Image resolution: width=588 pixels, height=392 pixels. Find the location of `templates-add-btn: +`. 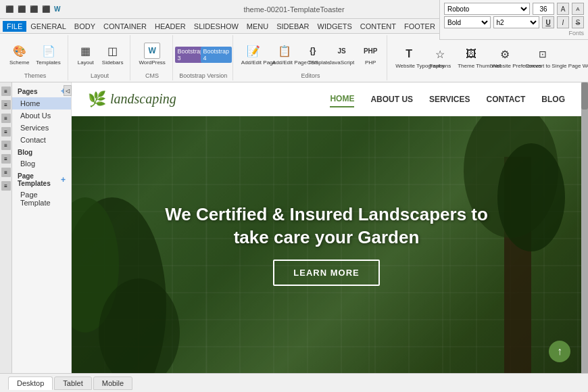

templates-add-btn: + is located at coordinates (64, 180).